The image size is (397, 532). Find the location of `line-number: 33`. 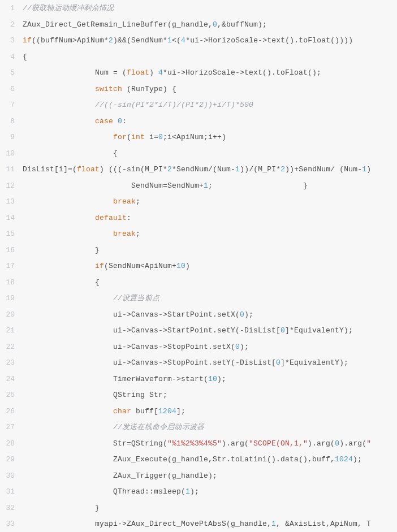

line-number: 33 is located at coordinates (11, 524).